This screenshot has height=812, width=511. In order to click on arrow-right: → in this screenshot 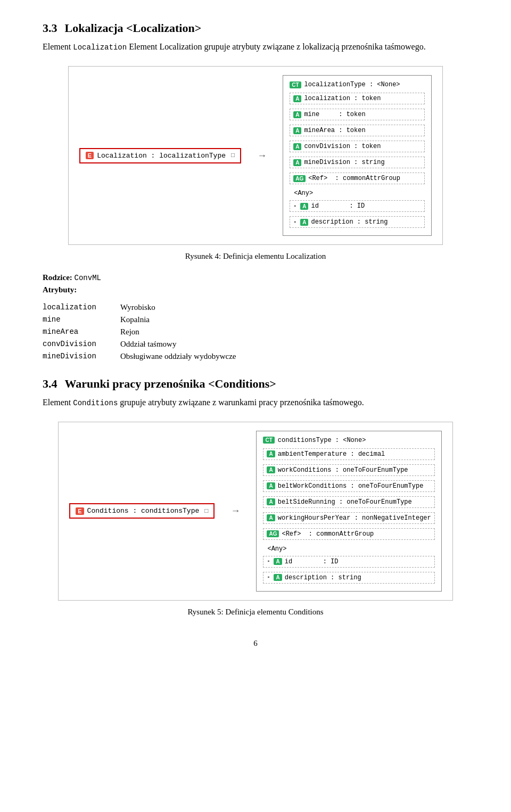, I will do `click(262, 155)`.